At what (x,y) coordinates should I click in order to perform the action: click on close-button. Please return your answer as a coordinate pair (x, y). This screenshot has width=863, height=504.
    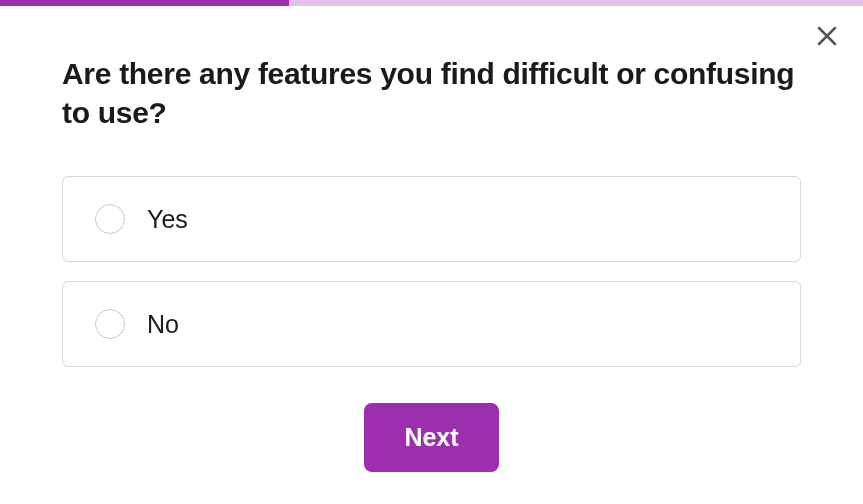
    Looking at the image, I should click on (827, 36).